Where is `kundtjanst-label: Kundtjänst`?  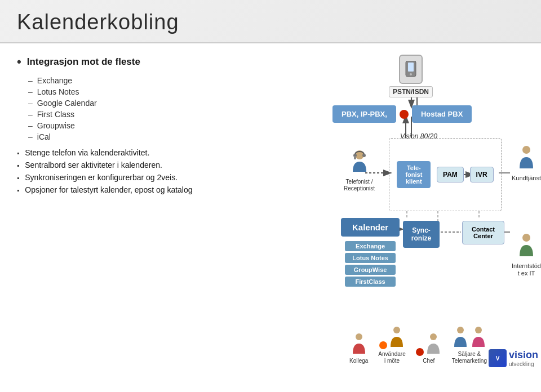 kundtjanst-label: Kundtjänst is located at coordinates (526, 178).